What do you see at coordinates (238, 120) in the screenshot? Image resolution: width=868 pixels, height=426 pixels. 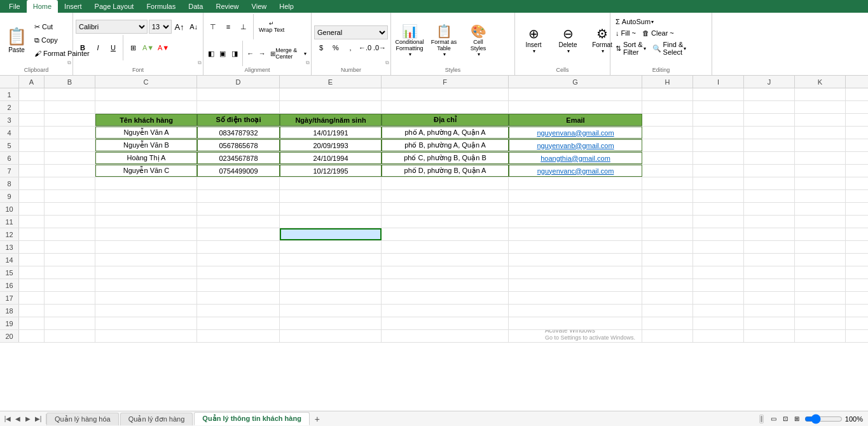 I see `cell-D3-header: Số điện thoại` at bounding box center [238, 120].